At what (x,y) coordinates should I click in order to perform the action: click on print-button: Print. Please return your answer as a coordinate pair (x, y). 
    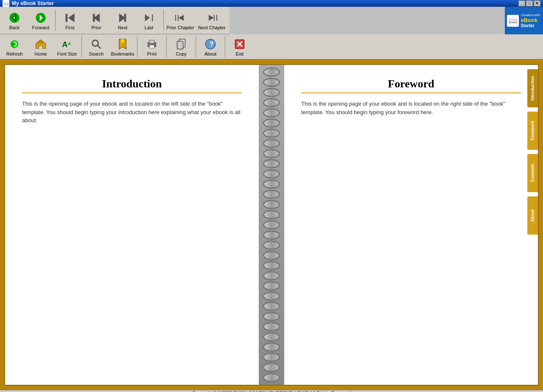
    Looking at the image, I should click on (152, 47).